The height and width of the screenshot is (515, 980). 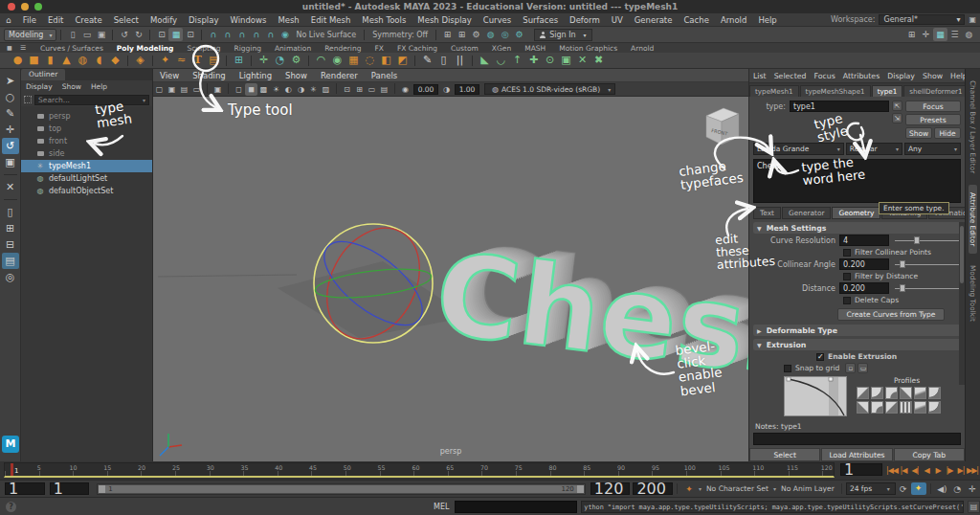 What do you see at coordinates (808, 488) in the screenshot?
I see `anim-layer-label: No Anim Layer` at bounding box center [808, 488].